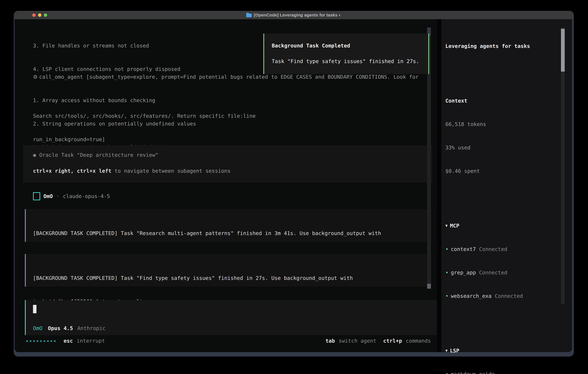 This screenshot has height=374, width=588. I want to click on context-used: 33% used, so click(505, 148).